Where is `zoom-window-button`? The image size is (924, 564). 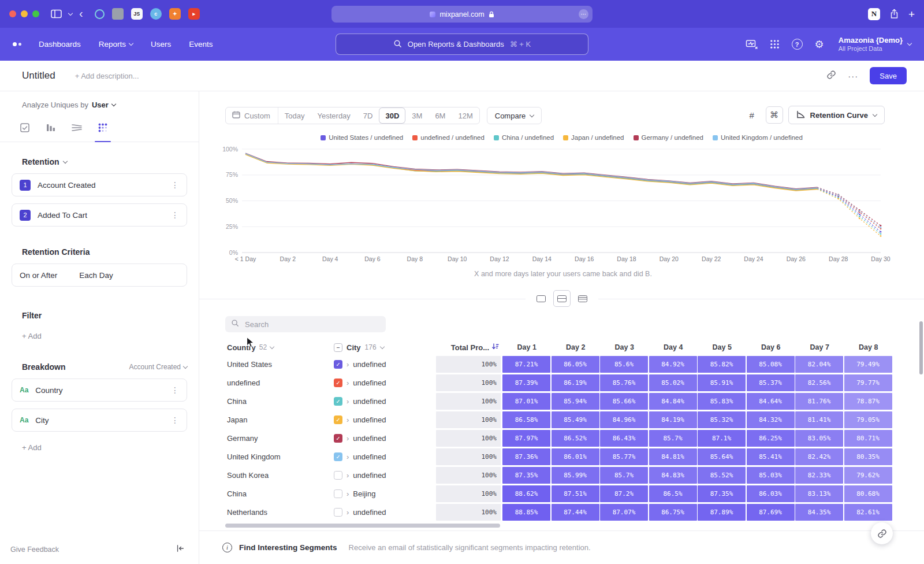
zoom-window-button is located at coordinates (36, 14).